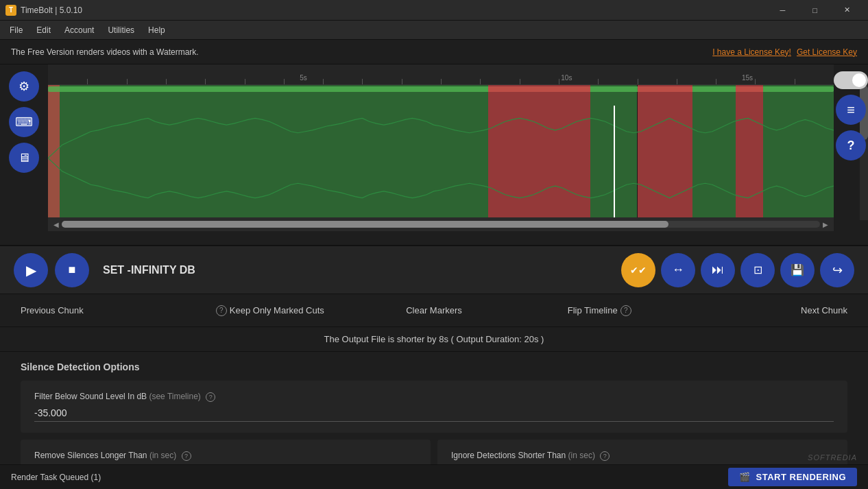 The width and height of the screenshot is (868, 489). I want to click on app-title: TimeBolt | 5.0.10, so click(394, 10).